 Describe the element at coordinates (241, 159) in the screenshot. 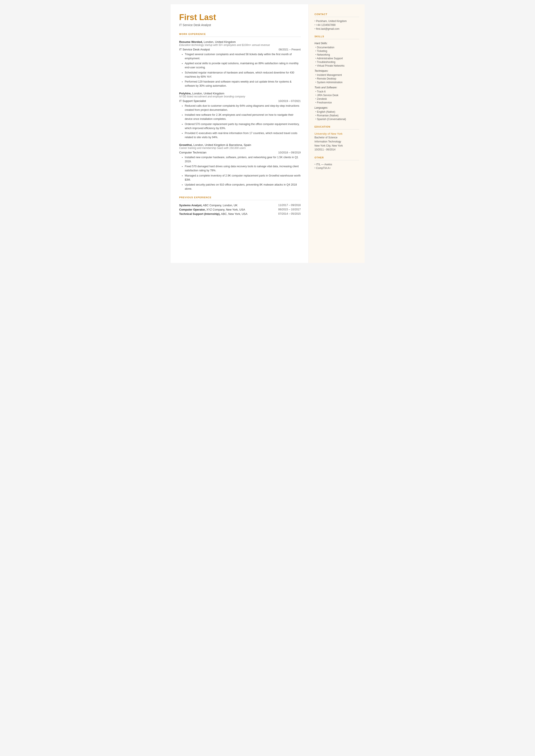

I see `bullet-3-1: Installed new computer hardware, softwar…` at that location.